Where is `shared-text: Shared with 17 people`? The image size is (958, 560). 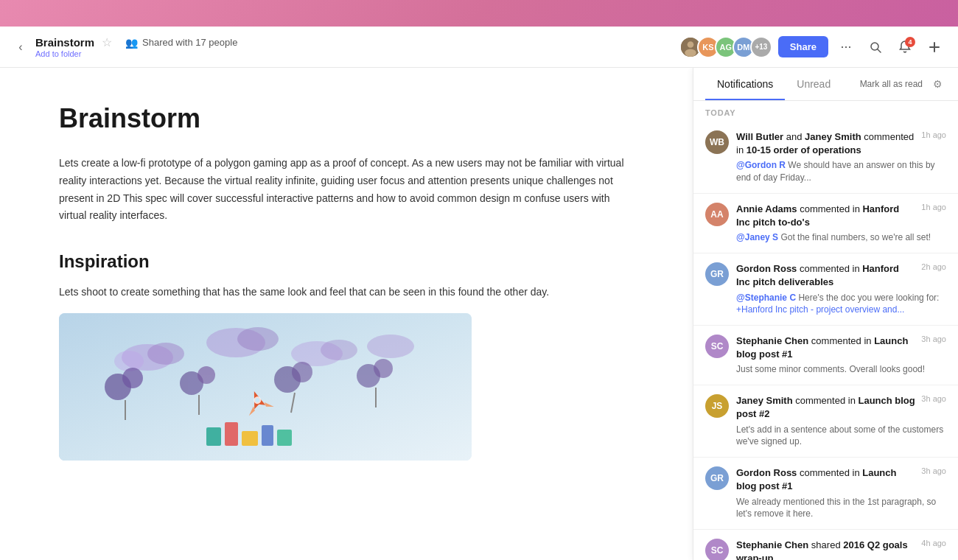
shared-text: Shared with 17 people is located at coordinates (190, 43).